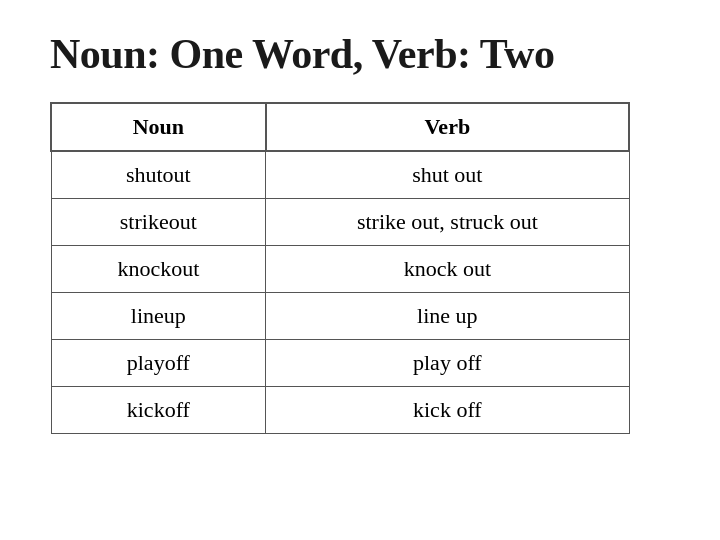  I want to click on verb-cell: strike out, struck out, so click(448, 222).